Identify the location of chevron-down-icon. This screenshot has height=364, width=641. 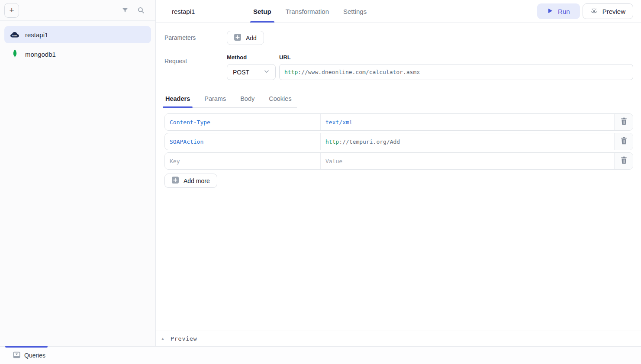
(267, 72).